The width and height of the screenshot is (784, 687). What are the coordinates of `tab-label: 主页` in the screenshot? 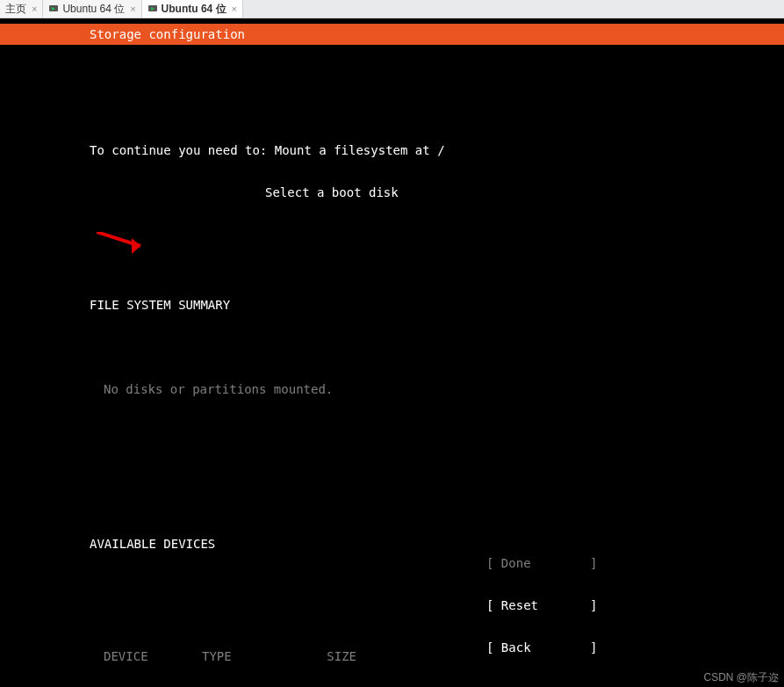 It's located at (16, 9).